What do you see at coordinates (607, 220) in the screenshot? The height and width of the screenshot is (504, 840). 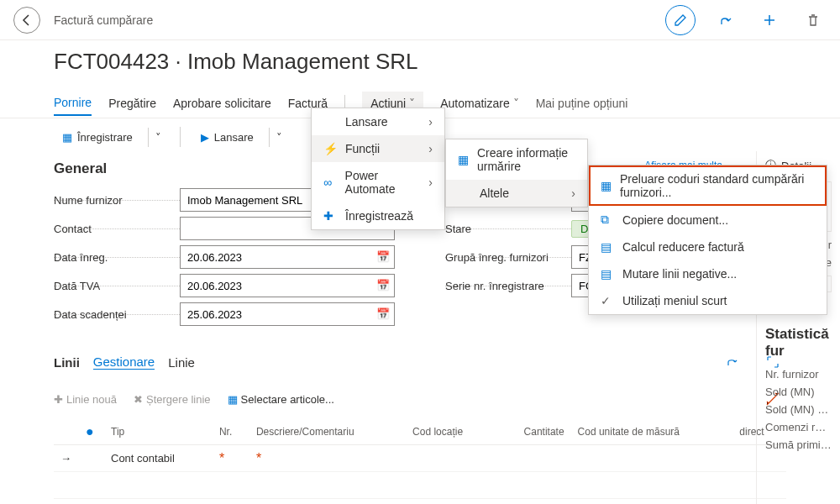 I see `copy-icon: ⧉` at bounding box center [607, 220].